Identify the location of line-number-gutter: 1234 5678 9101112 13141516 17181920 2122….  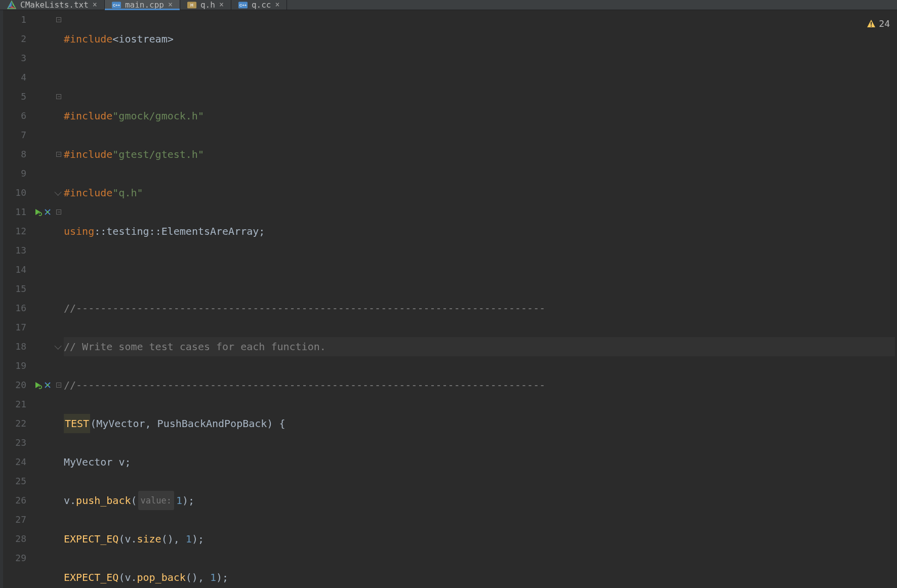
(17, 299).